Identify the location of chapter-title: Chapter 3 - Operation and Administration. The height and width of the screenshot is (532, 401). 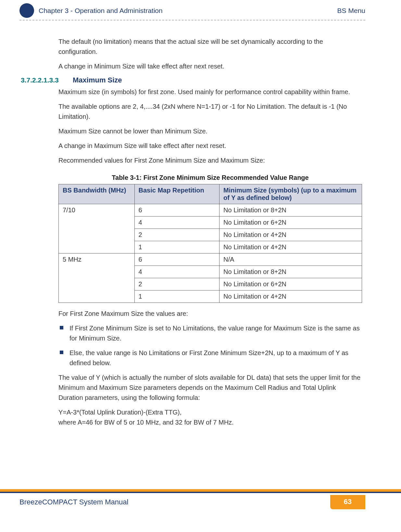
(101, 11).